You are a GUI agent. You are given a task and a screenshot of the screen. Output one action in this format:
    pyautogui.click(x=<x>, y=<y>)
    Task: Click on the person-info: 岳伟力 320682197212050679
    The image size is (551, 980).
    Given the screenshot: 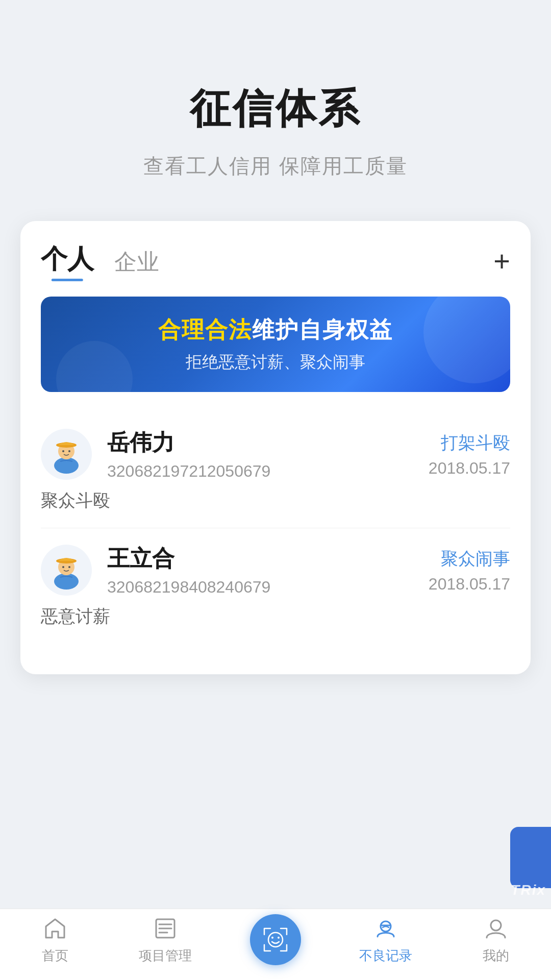 What is the action you would take?
    pyautogui.click(x=260, y=454)
    